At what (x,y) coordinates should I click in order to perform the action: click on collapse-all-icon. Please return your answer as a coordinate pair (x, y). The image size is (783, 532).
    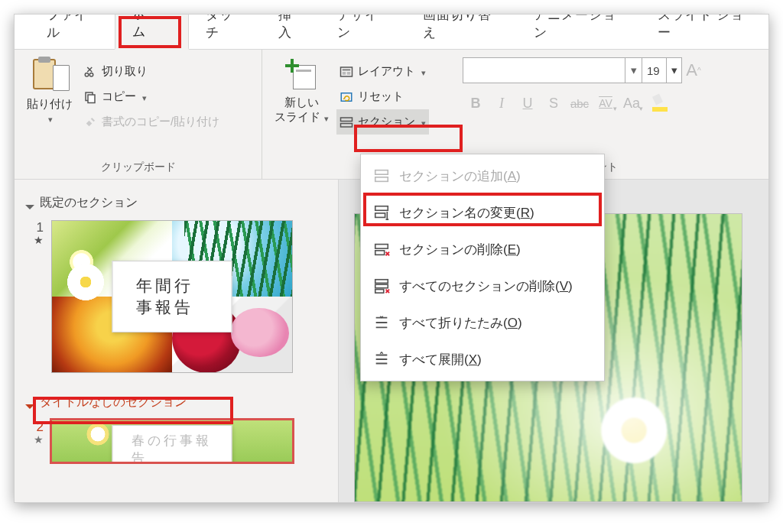
    Looking at the image, I should click on (382, 323).